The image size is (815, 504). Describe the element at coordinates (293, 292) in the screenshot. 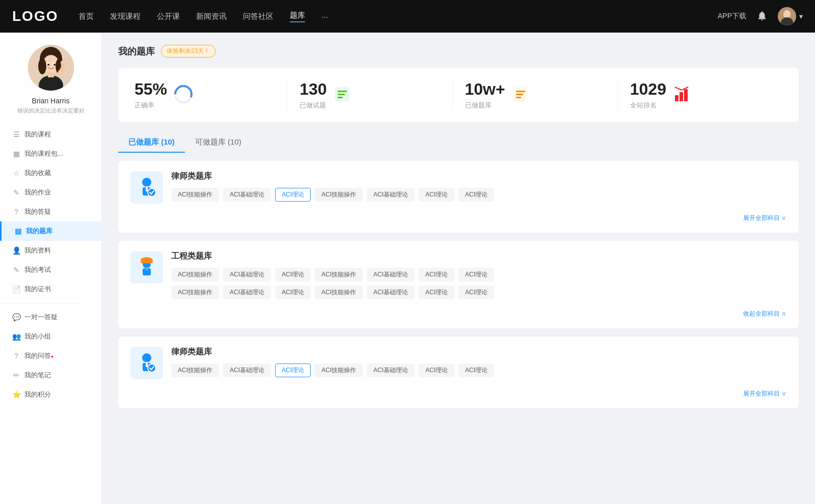

I see `tag-2b-2: ACI理论` at that location.